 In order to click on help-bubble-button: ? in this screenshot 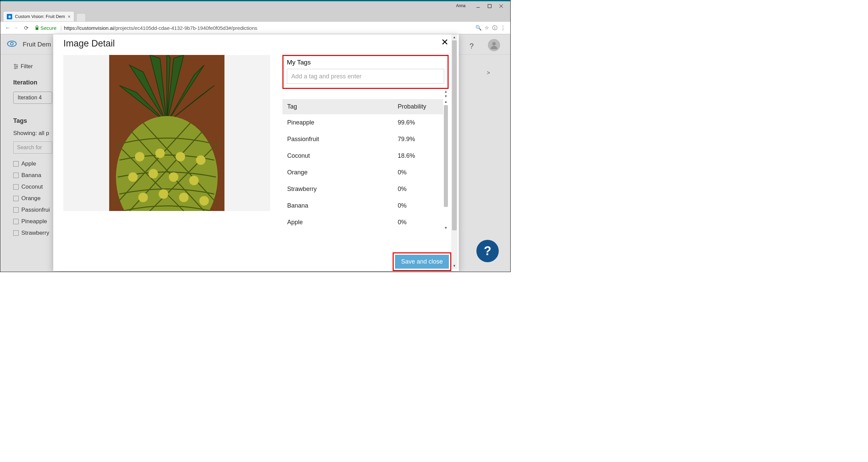, I will do `click(488, 251)`.